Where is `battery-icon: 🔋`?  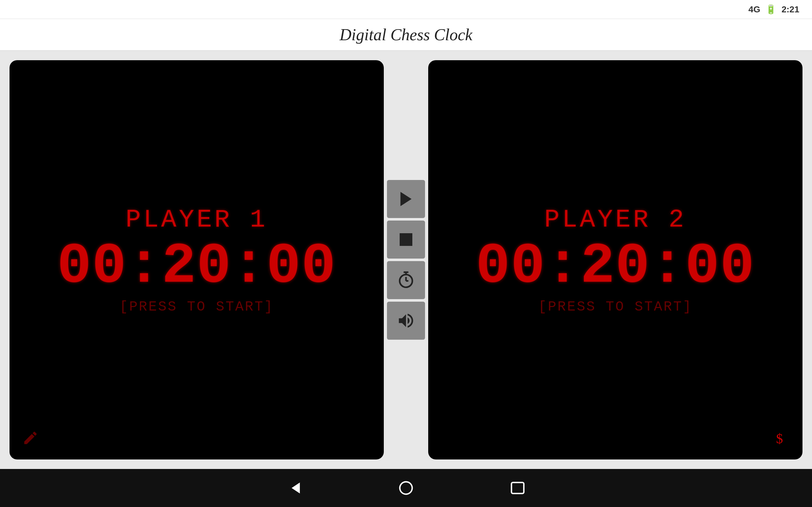 battery-icon: 🔋 is located at coordinates (771, 9).